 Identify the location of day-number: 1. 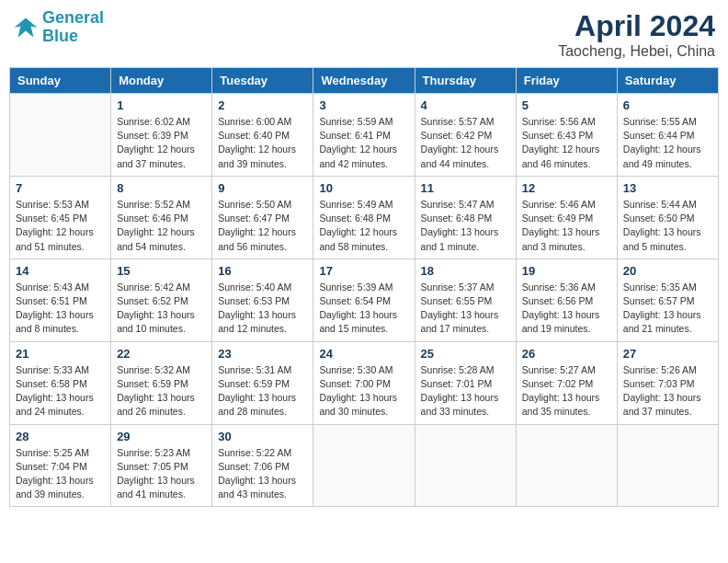
(162, 105).